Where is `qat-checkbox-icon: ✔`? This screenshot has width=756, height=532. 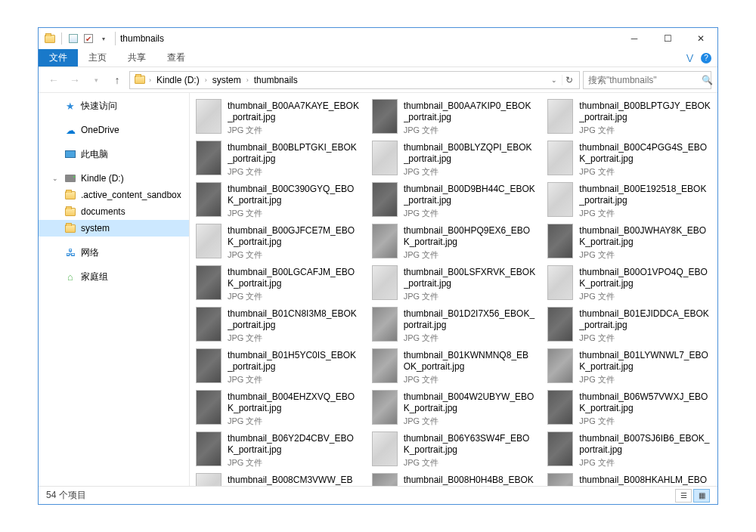
qat-checkbox-icon: ✔ is located at coordinates (88, 39).